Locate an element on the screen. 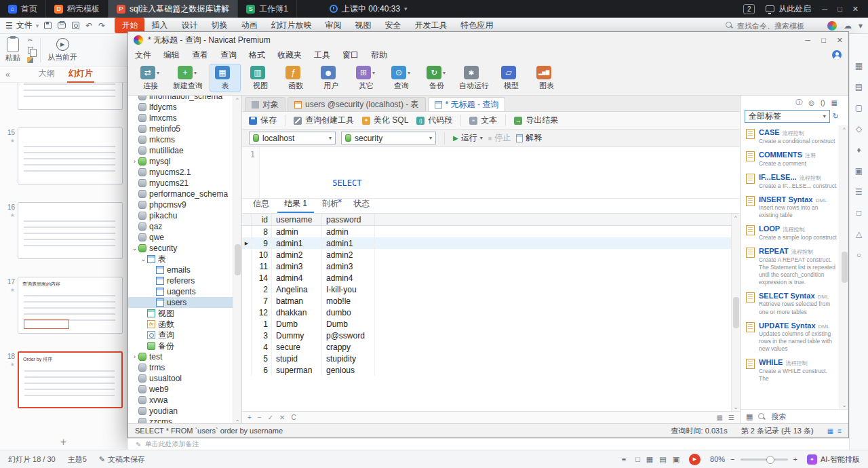 The image size is (868, 468). slide-item: 15 ★ is located at coordinates (62, 156).